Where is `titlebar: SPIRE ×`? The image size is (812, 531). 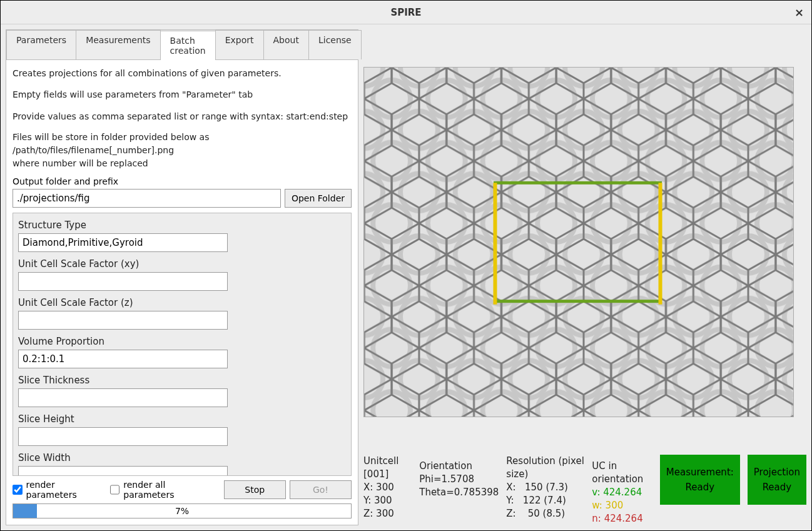
titlebar: SPIRE × is located at coordinates (406, 13).